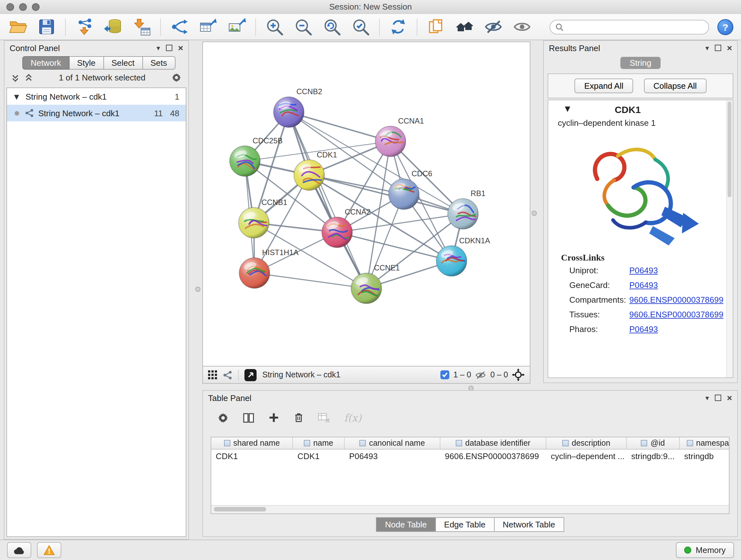 The height and width of the screenshot is (560, 741). What do you see at coordinates (240, 509) in the screenshot?
I see `scrollbar-thumb` at bounding box center [240, 509].